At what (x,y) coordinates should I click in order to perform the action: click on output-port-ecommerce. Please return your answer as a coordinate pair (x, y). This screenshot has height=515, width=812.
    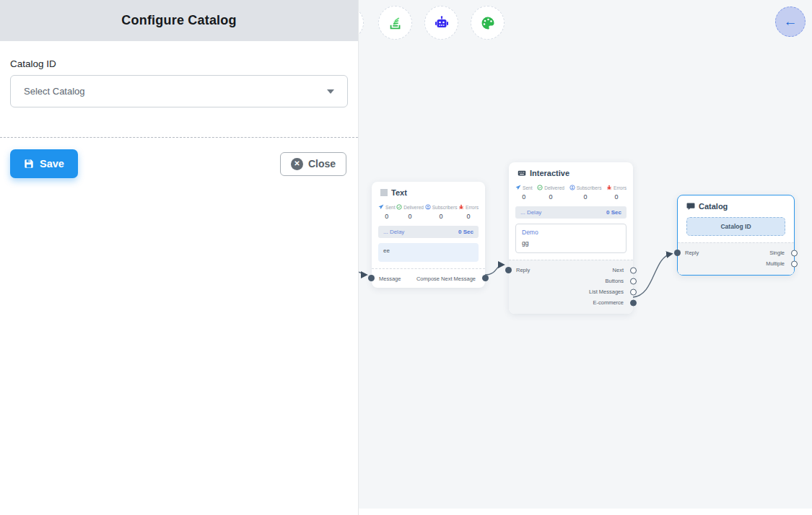
    Looking at the image, I should click on (634, 303).